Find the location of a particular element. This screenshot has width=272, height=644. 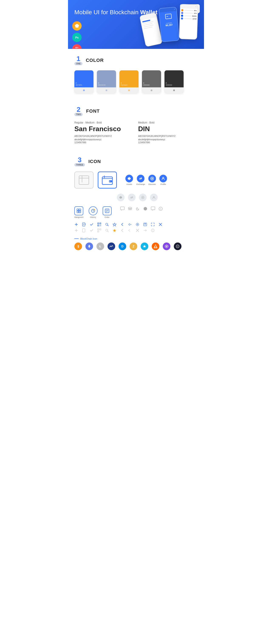

nav-discover: Discover is located at coordinates (152, 180).